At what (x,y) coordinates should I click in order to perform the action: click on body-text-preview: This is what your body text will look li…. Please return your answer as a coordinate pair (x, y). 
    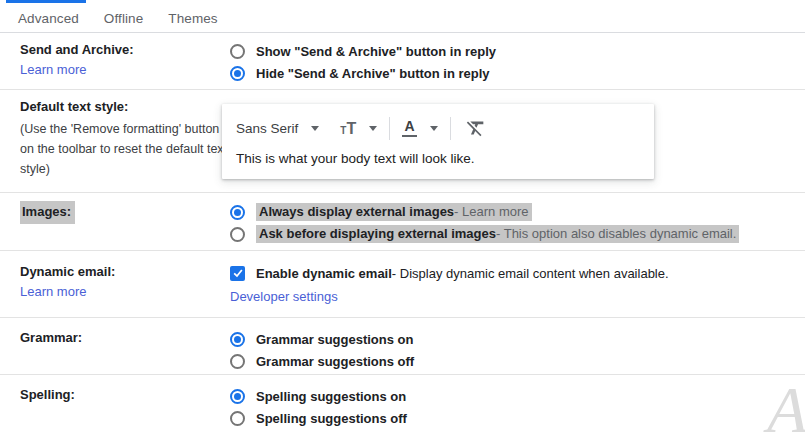
    Looking at the image, I should click on (437, 158).